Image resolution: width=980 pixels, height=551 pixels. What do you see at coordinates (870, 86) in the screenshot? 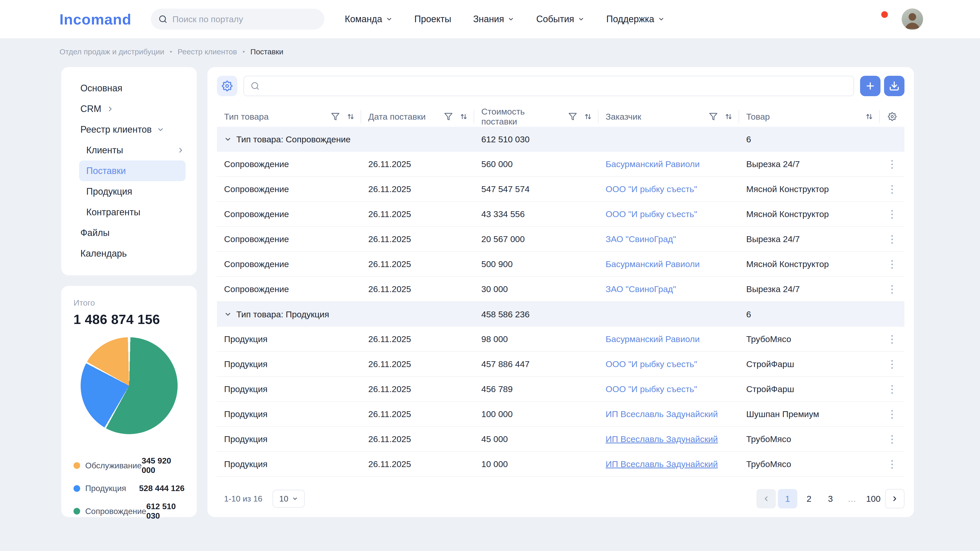
I see `add-record-button` at bounding box center [870, 86].